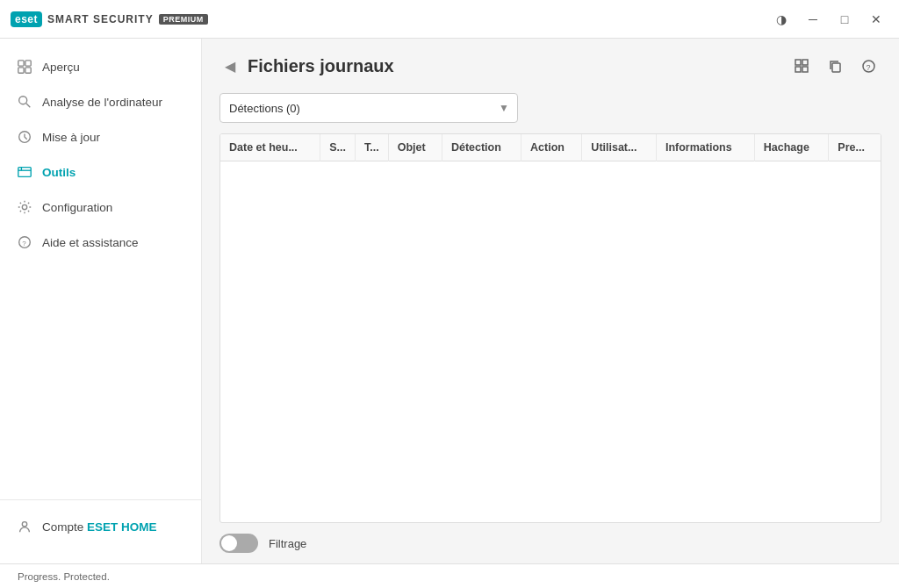 This screenshot has height=588, width=899. What do you see at coordinates (450, 576) in the screenshot?
I see `status-bar: Progress. Protected.` at bounding box center [450, 576].